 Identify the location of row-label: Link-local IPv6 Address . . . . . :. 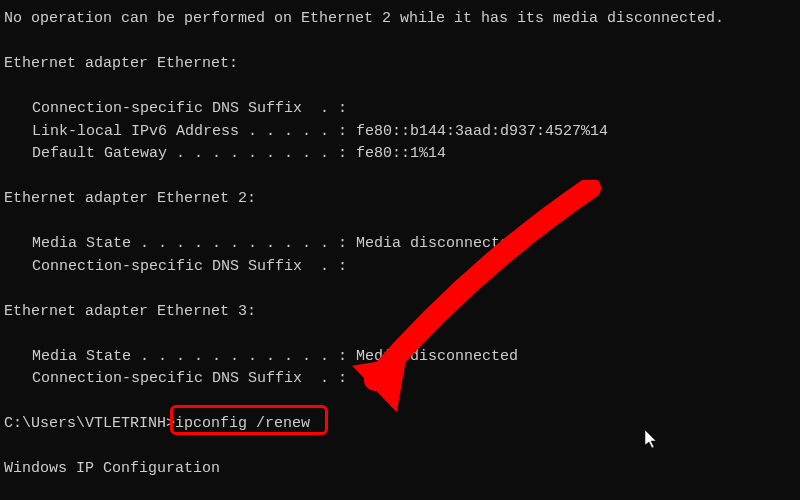
(190, 132).